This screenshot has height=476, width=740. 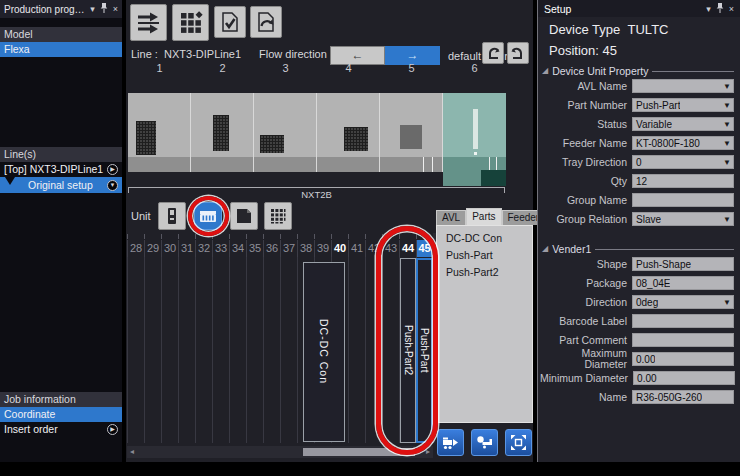 I want to click on unit-stick-feeder-button, so click(x=208, y=216).